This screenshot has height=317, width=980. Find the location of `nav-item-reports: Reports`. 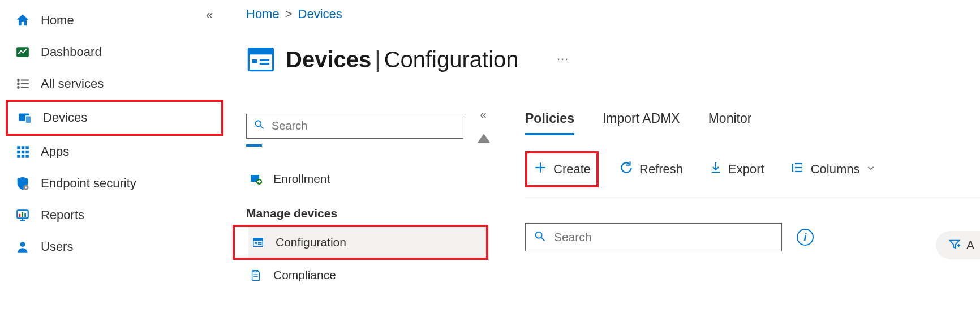

nav-item-reports: Reports is located at coordinates (115, 215).